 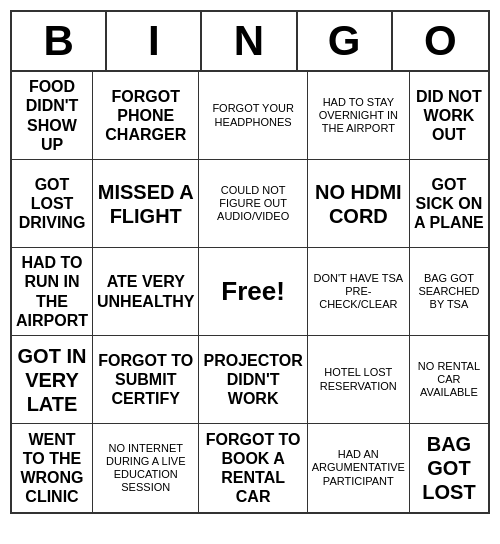 I want to click on header-letter: N, so click(x=250, y=41).